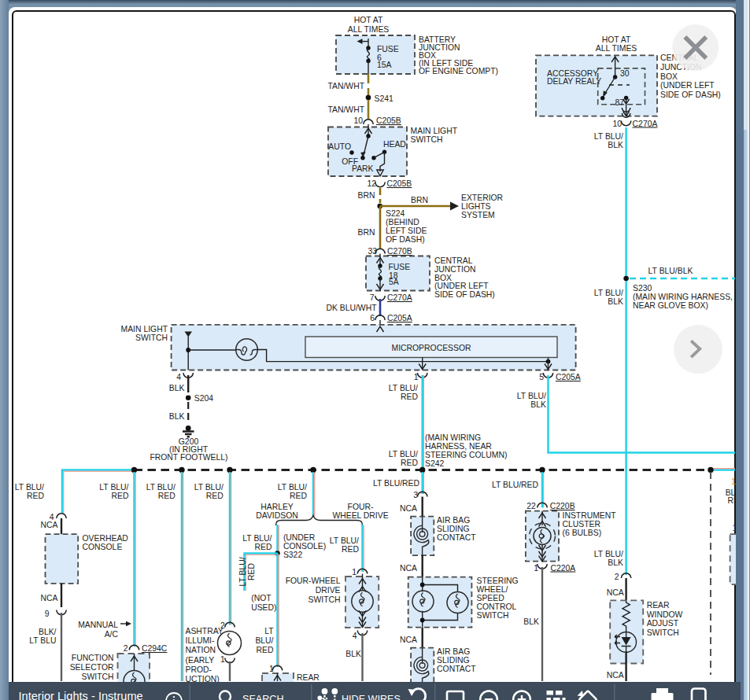  What do you see at coordinates (189, 450) in the screenshot?
I see `svg-text: (IN RIGHT` at bounding box center [189, 450].